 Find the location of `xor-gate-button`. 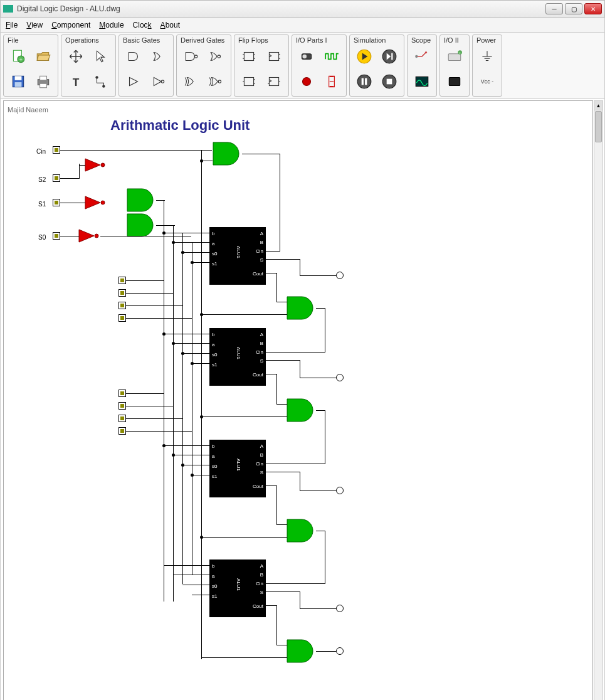

xor-gate-button is located at coordinates (191, 82).